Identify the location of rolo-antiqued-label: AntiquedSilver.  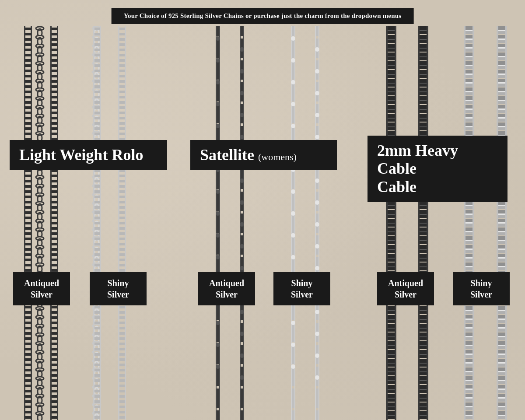
(42, 289).